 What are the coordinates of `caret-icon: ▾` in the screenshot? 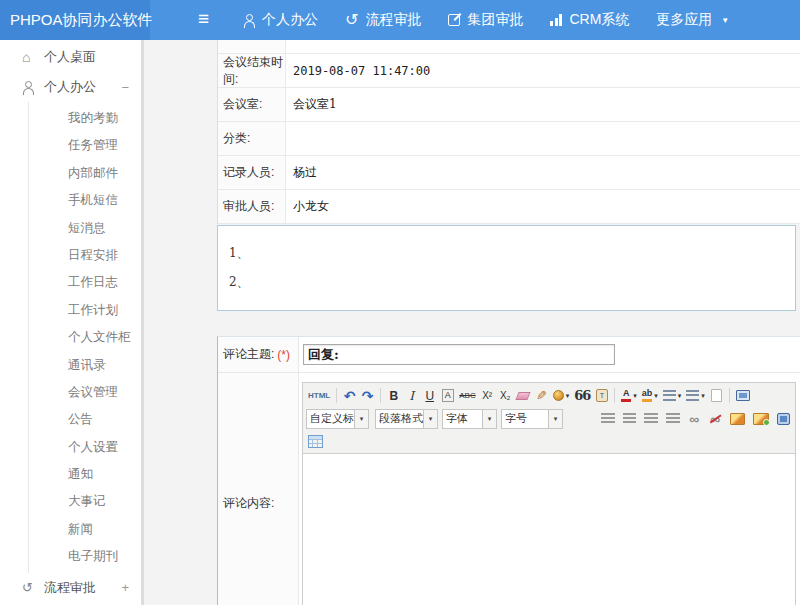 It's located at (656, 396).